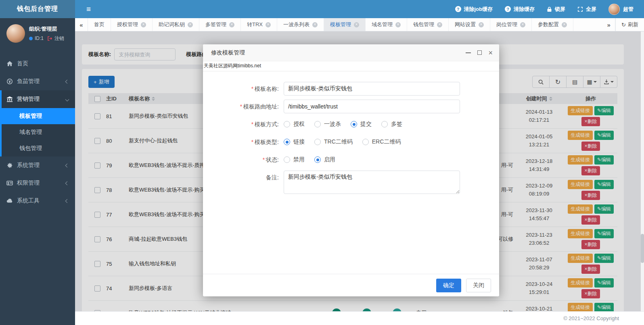 The image size is (644, 325). Describe the element at coordinates (642, 248) in the screenshot. I see `scrollbar-thumb` at that location.